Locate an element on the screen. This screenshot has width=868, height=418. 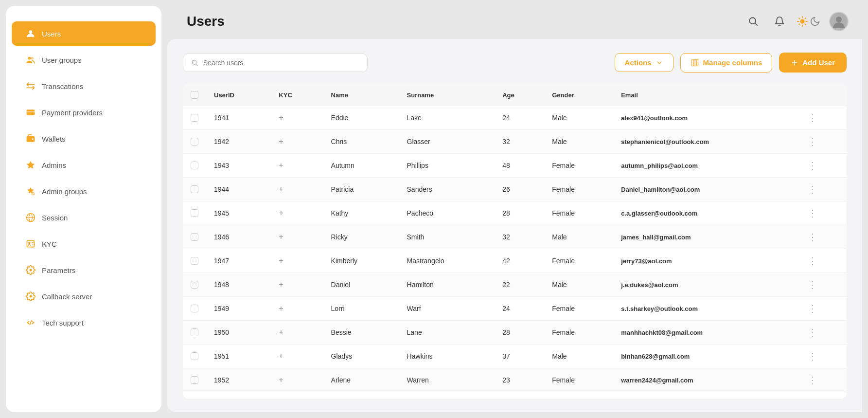
select-all-header is located at coordinates (195, 95).